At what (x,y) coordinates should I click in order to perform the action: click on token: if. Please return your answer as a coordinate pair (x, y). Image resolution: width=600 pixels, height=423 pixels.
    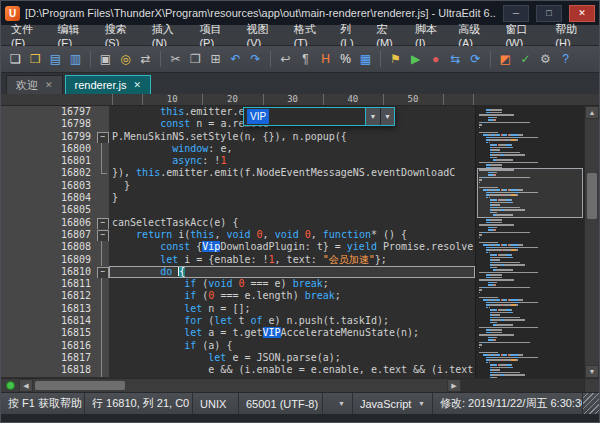
    Looking at the image, I should click on (190, 296).